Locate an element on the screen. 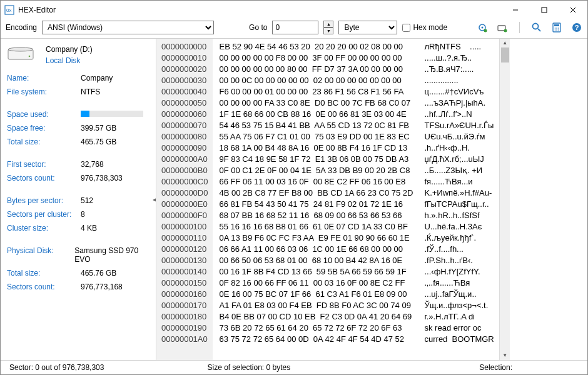 The image size is (588, 375). hex-bytes-row: 66 81 FB 54 43 50 41 75 24 81 F9 02 01 7… is located at coordinates (316, 204).